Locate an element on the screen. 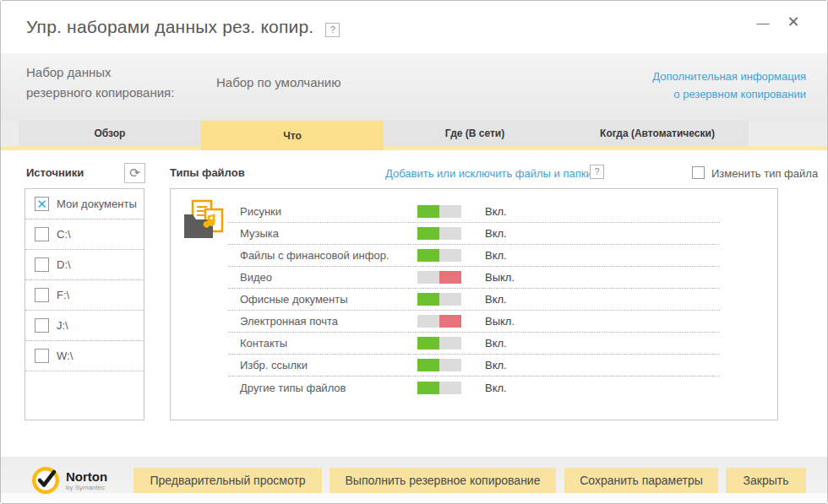 This screenshot has height=504, width=828. tab-when: Когда (Автоматически) is located at coordinates (657, 133).